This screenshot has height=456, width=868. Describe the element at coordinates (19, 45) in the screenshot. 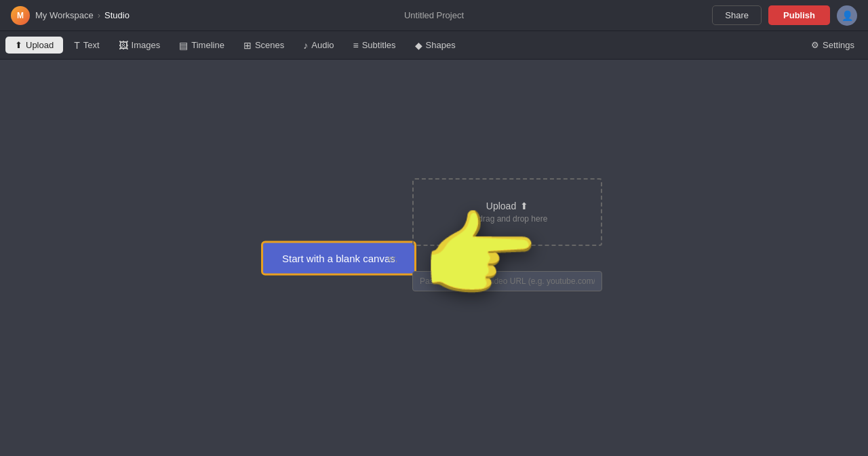

I see `upload-icon: ⬆` at that location.